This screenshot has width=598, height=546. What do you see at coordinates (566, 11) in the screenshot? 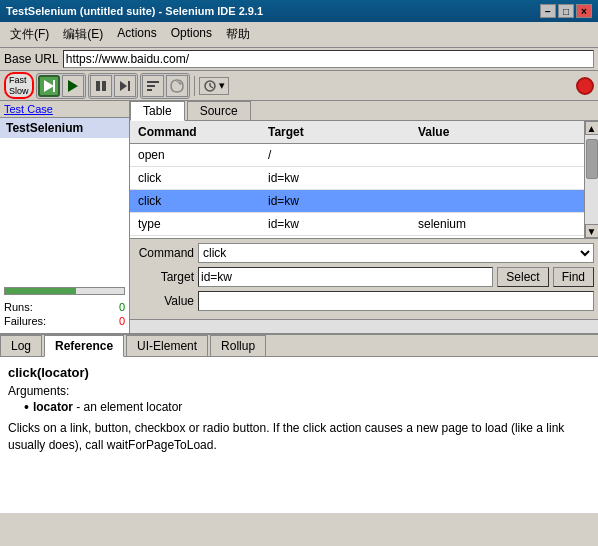
I see `window-controls: − □ ×` at bounding box center [566, 11].